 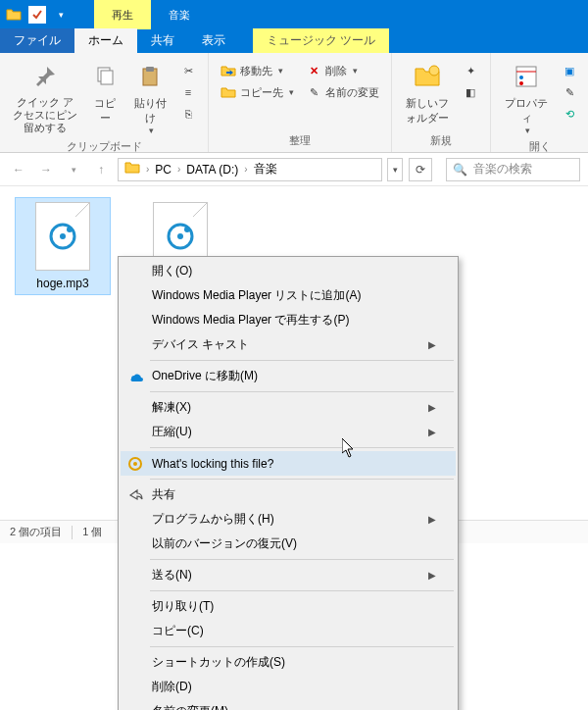 What do you see at coordinates (569, 92) in the screenshot?
I see `edit-button: ✎` at bounding box center [569, 92].